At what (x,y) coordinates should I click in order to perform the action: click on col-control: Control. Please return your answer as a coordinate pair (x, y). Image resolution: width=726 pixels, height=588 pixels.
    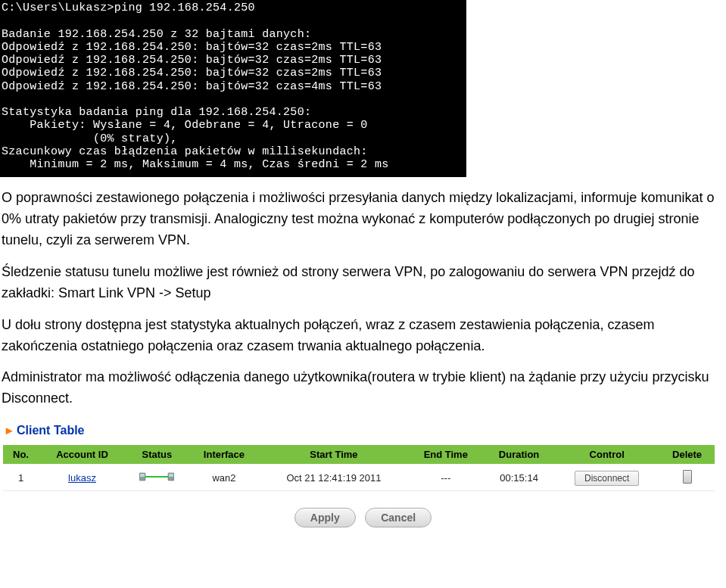
    Looking at the image, I should click on (607, 455).